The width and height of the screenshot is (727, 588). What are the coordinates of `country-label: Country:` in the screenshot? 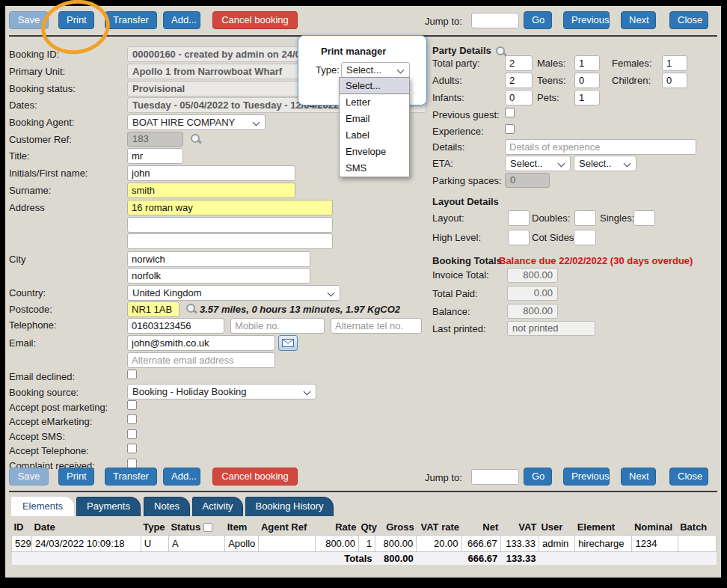 It's located at (27, 293).